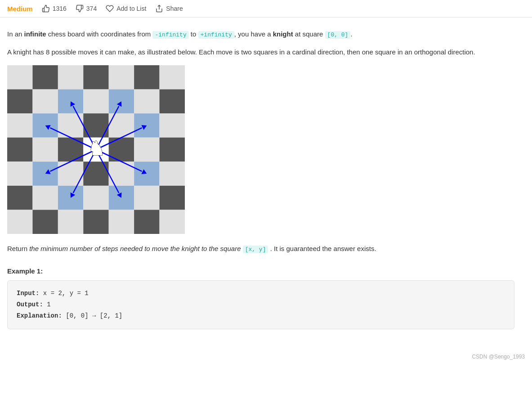  Describe the element at coordinates (96, 149) in the screenshot. I see `chess-board-canvas` at that location.